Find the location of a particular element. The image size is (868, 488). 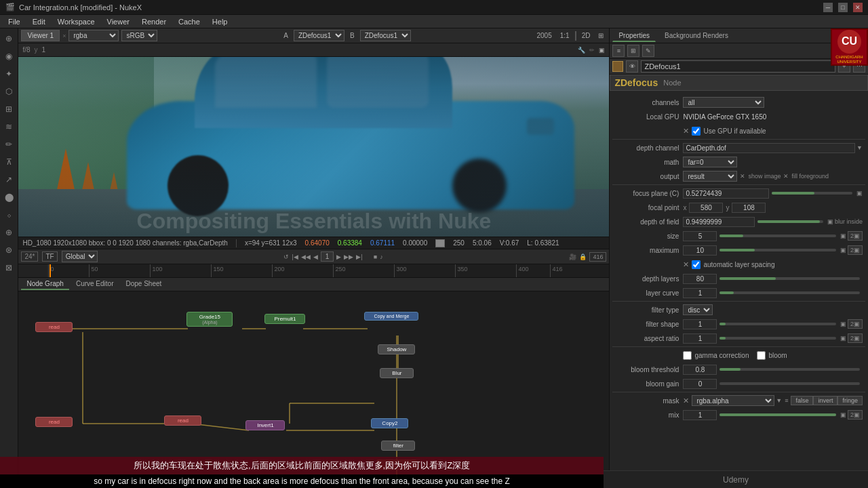

sidebar-icon-5: ⊞ is located at coordinates (9, 109).